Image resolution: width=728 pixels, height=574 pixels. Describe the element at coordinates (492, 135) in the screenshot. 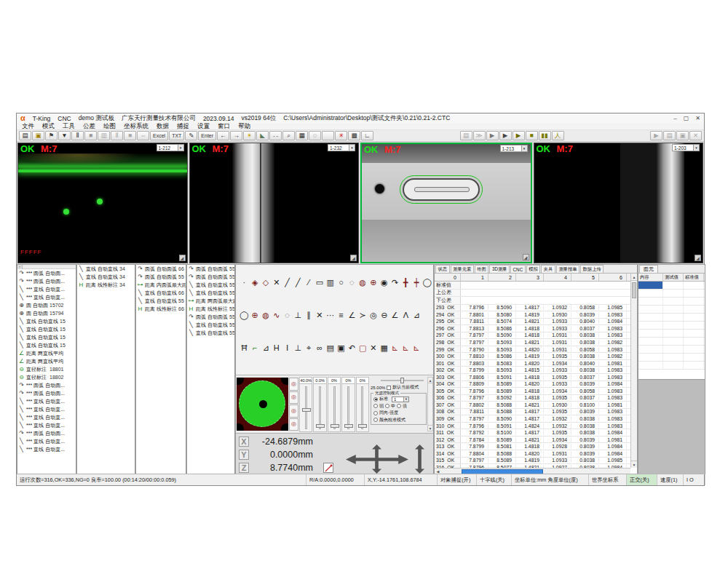

I see `folder-play-button: ▶` at that location.